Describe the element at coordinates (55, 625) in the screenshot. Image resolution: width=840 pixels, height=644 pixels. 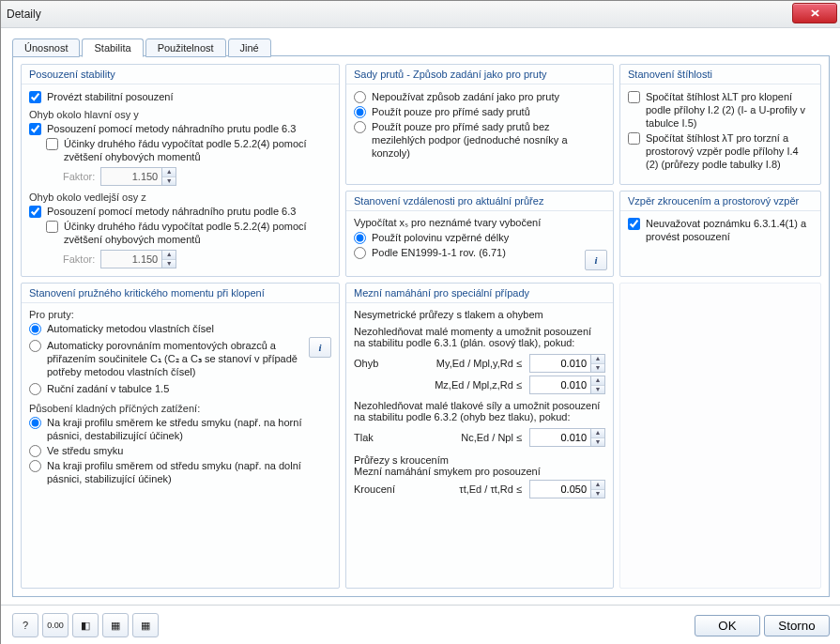
I see `footer-units-icon: 0.00` at that location.